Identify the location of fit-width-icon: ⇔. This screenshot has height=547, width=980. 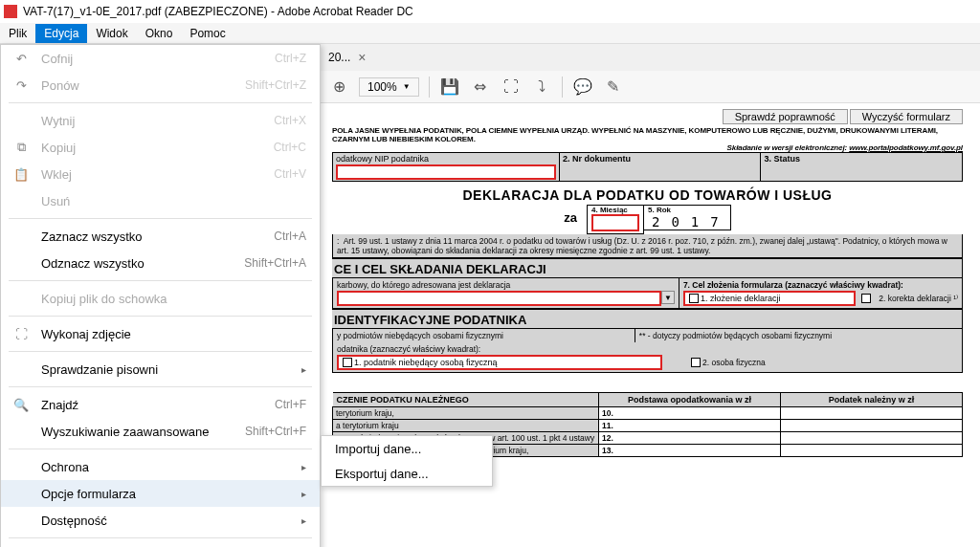
(480, 87).